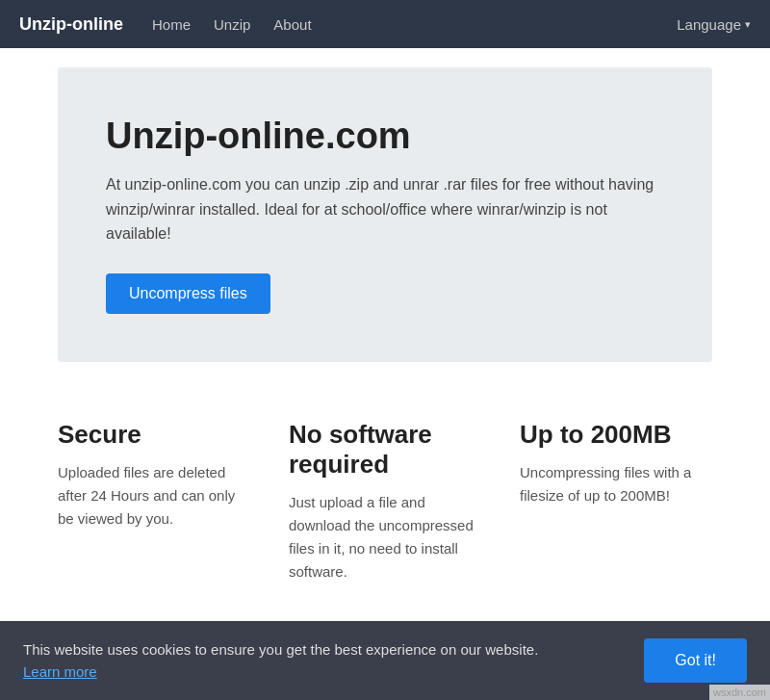 The width and height of the screenshot is (770, 700). Describe the element at coordinates (385, 24) in the screenshot. I see `navbar: Unzip-online Home Unzip About Language ▾` at that location.